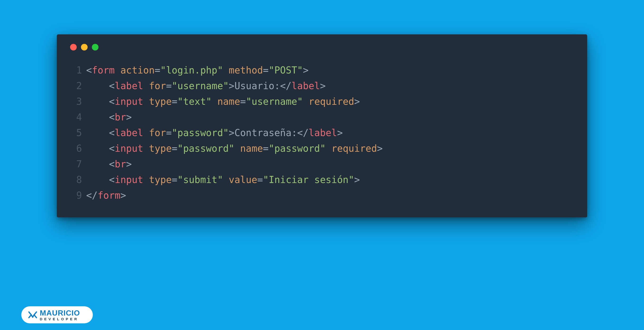 The width and height of the screenshot is (644, 330). What do you see at coordinates (257, 86) in the screenshot?
I see `token-txt: Usuario:` at bounding box center [257, 86].